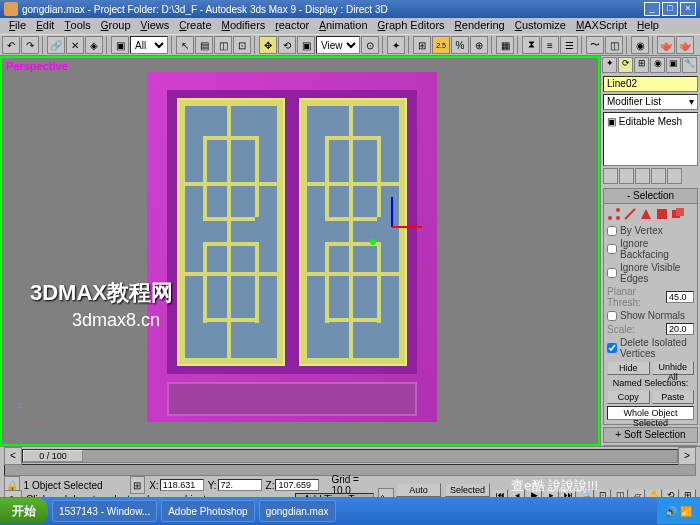 This screenshot has height=525, width=700. I want to click on planar-thresh-spinner: 45.0, so click(680, 297).